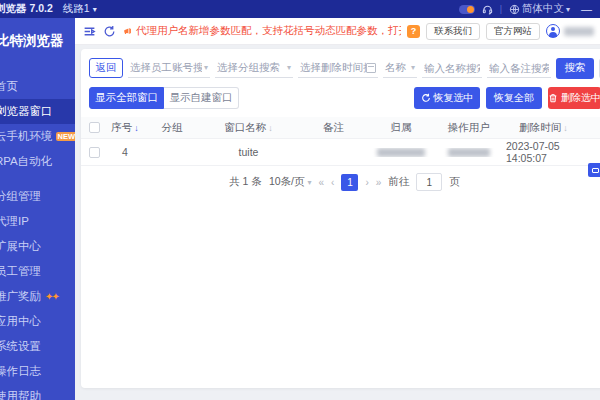 This screenshot has width=600, height=400. Describe the element at coordinates (344, 98) in the screenshot. I see `toolbar-row: 显示全部窗口 显示自建窗口 恢复选中 恢复全部 删除选中 删除全部` at that location.